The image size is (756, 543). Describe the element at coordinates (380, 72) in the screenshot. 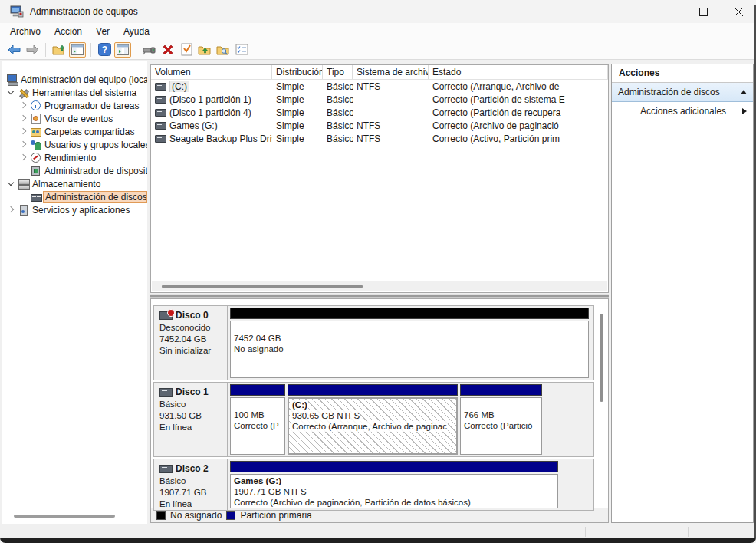

I see `volume-list-header: VolumenDistribuciónTipoSistema de archiv…` at that location.